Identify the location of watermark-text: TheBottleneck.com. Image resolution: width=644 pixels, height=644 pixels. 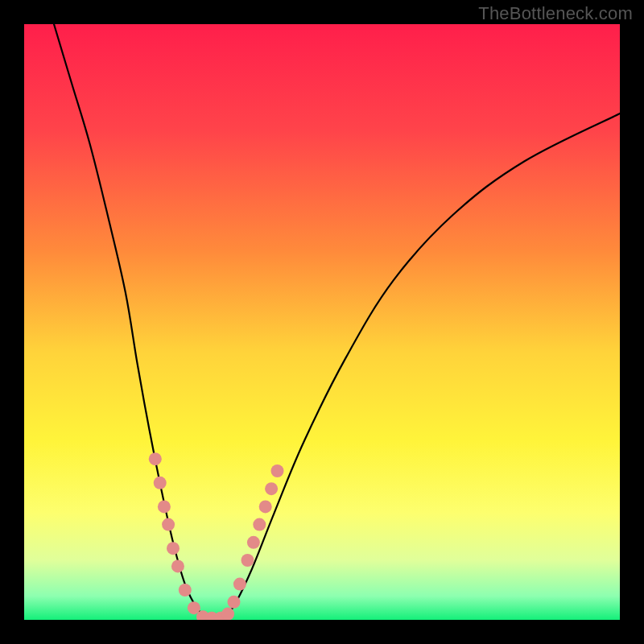
(555, 14).